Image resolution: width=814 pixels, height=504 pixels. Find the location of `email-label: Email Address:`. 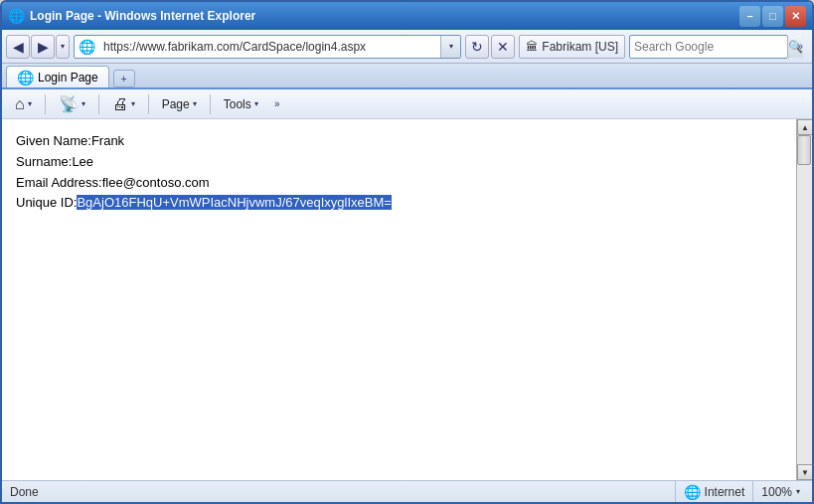

email-label: Email Address: is located at coordinates (60, 183).